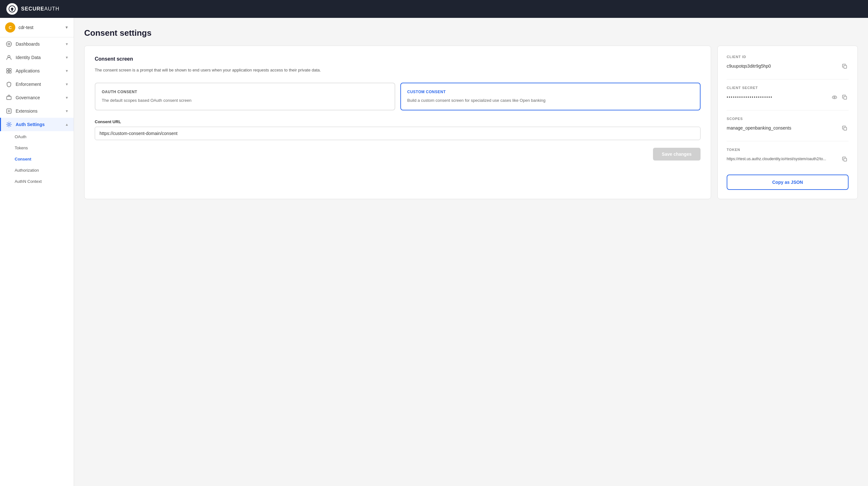  What do you see at coordinates (37, 252) in the screenshot?
I see `sidebar: C cdr-test ▼ Dashboards ▼` at bounding box center [37, 252].